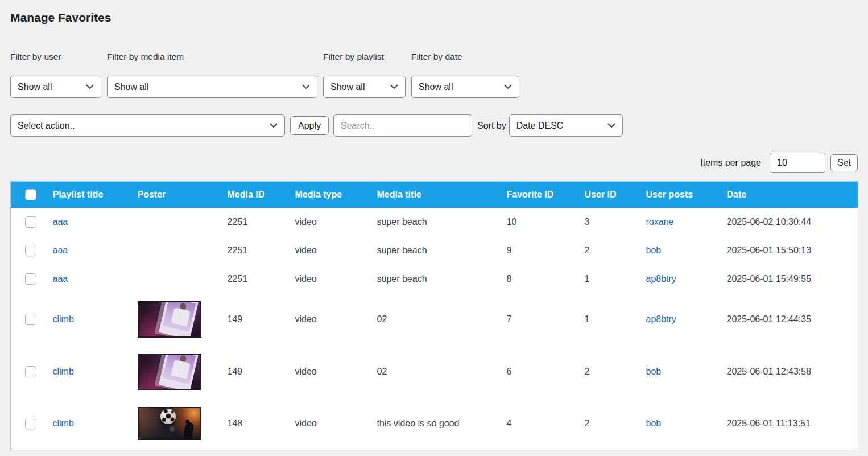 The image size is (868, 456). Describe the element at coordinates (660, 222) in the screenshot. I see `user-posts-link: roxane` at that location.